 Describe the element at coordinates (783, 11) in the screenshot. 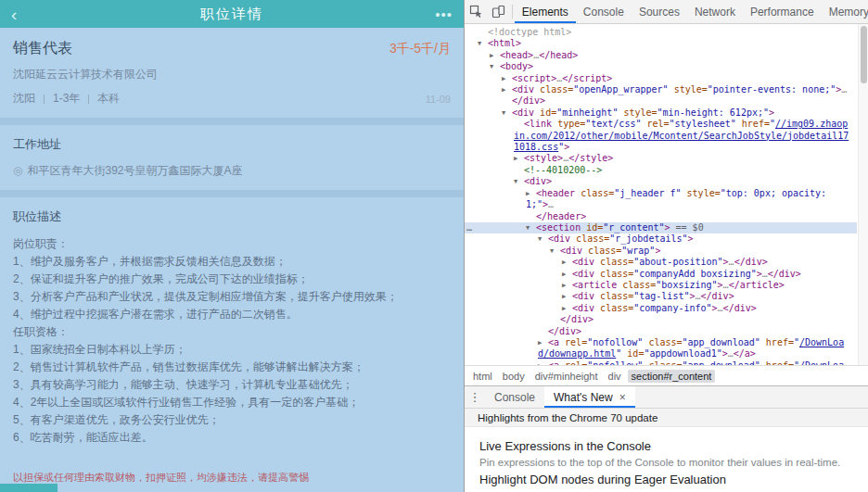

I see `tab-performance: Performance` at that location.